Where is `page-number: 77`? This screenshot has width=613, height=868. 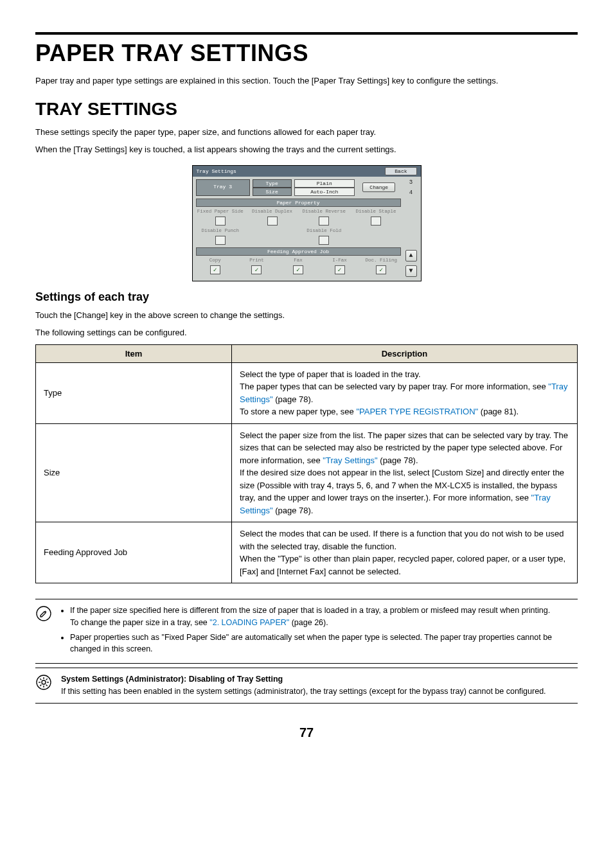 page-number: 77 is located at coordinates (306, 732).